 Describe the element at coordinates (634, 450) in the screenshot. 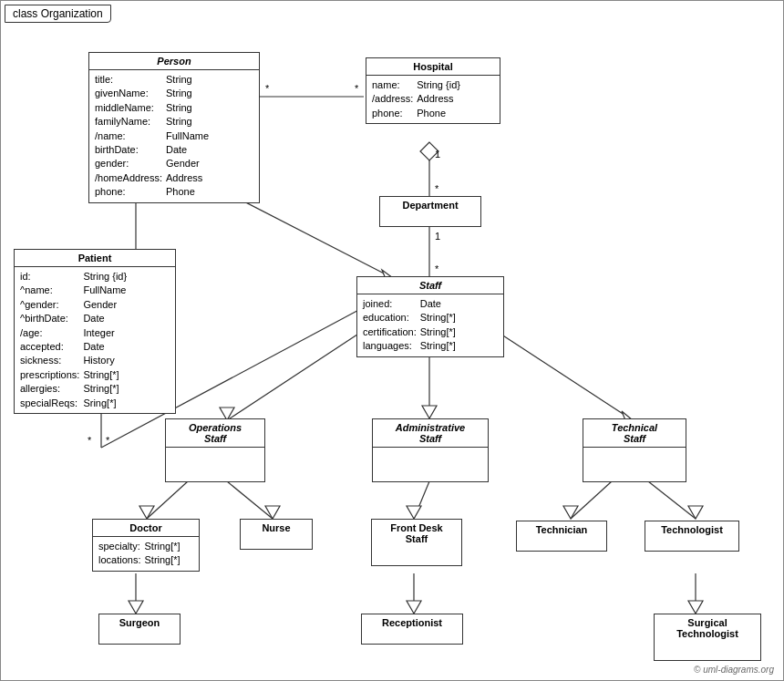

I see `technical-staff-class: TechnicalStaff` at that location.